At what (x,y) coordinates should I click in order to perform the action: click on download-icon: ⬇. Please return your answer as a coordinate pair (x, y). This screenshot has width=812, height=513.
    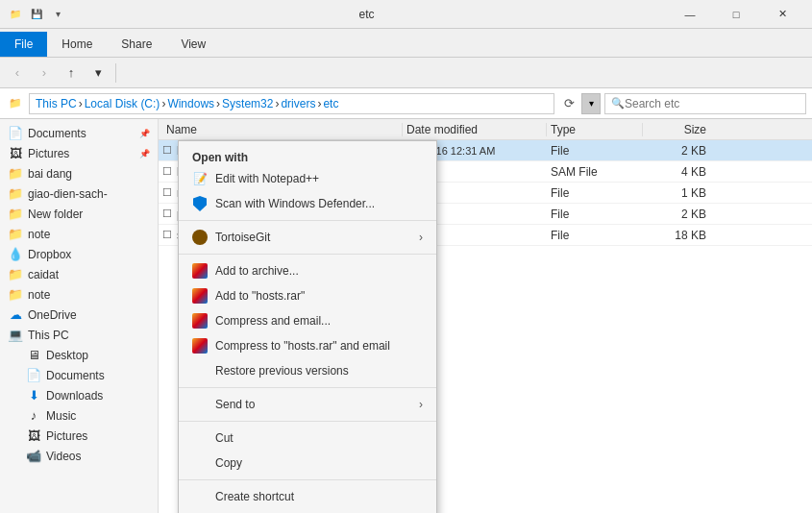
    Looking at the image, I should click on (34, 396).